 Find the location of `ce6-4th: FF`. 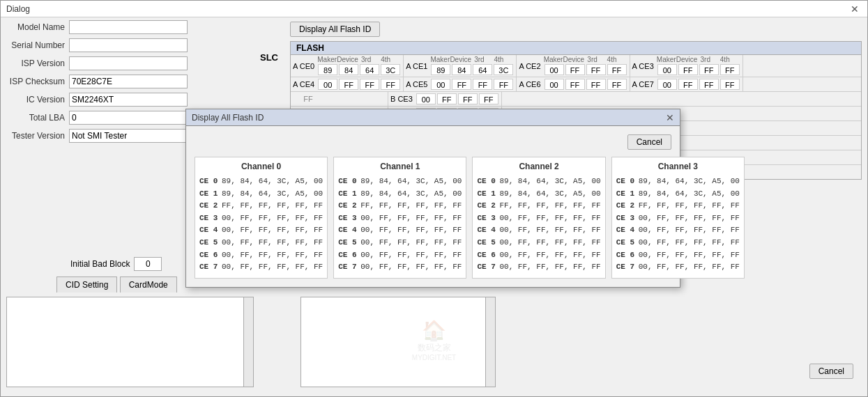

ce6-4th: FF is located at coordinates (617, 84).